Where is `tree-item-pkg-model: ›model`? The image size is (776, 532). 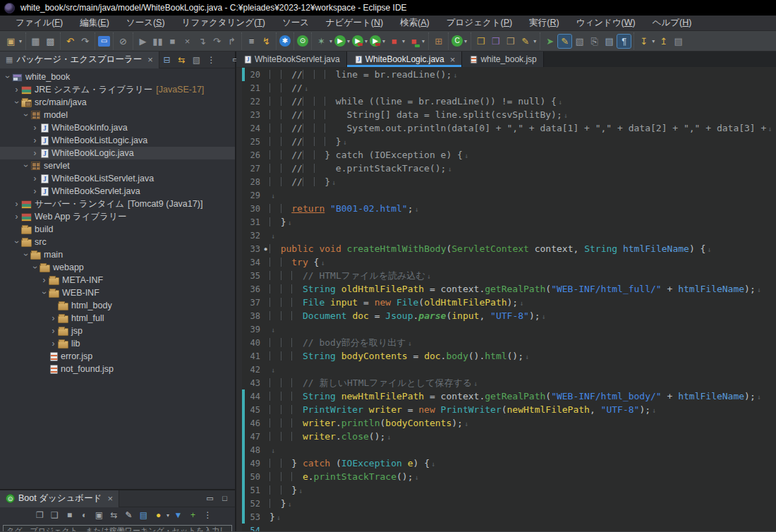 tree-item-pkg-model: ›model is located at coordinates (117, 115).